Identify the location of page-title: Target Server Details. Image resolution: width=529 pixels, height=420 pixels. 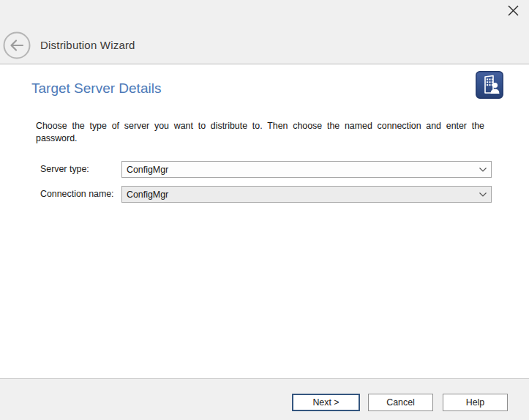
(97, 89).